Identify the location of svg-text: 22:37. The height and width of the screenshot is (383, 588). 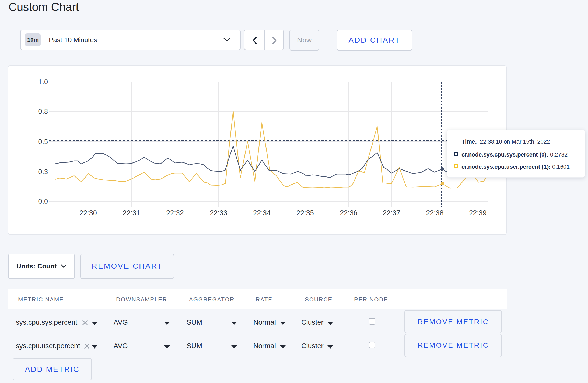
(391, 213).